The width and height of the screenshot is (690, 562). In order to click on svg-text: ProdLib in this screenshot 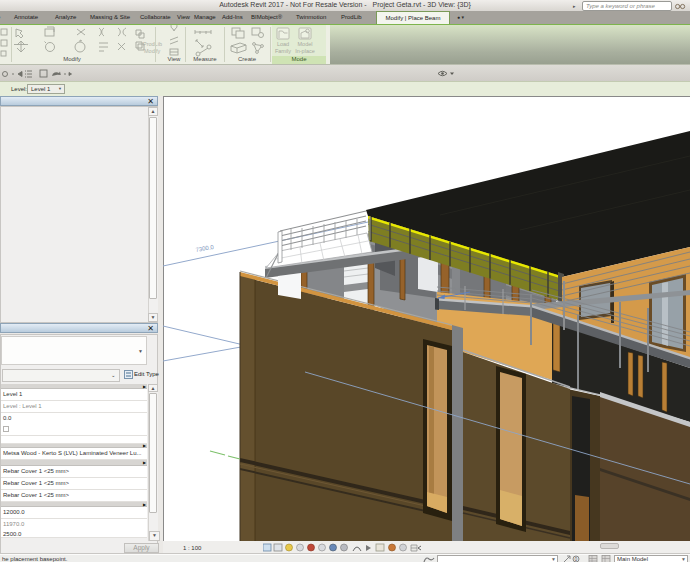, I will do `click(152, 44)`.